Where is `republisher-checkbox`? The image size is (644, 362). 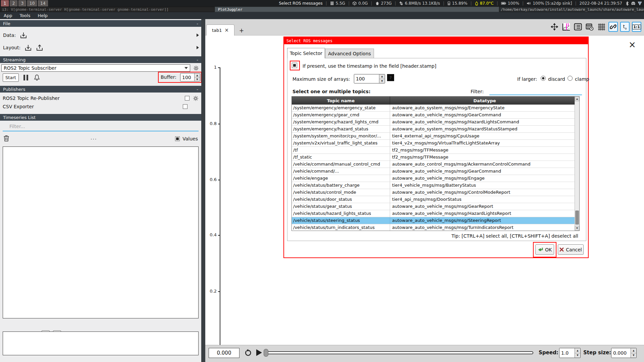 republisher-checkbox is located at coordinates (187, 98).